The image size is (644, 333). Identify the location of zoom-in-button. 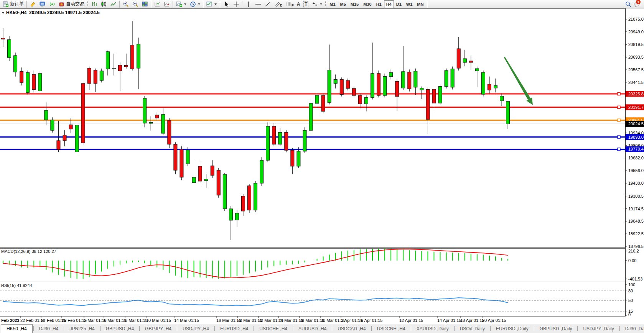
(126, 4).